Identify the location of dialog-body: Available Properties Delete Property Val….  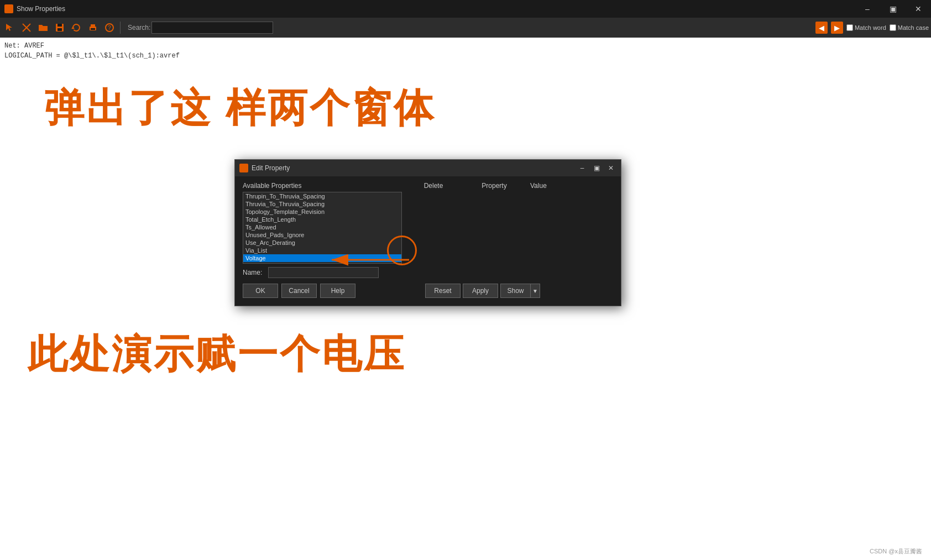
(428, 241).